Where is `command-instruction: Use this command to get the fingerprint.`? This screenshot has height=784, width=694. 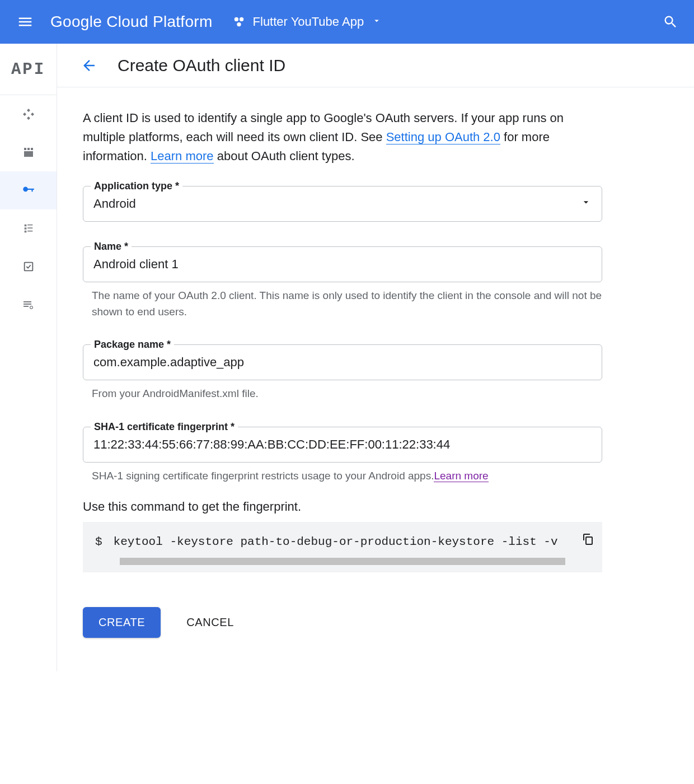 command-instruction: Use this command to get the fingerprint. is located at coordinates (343, 507).